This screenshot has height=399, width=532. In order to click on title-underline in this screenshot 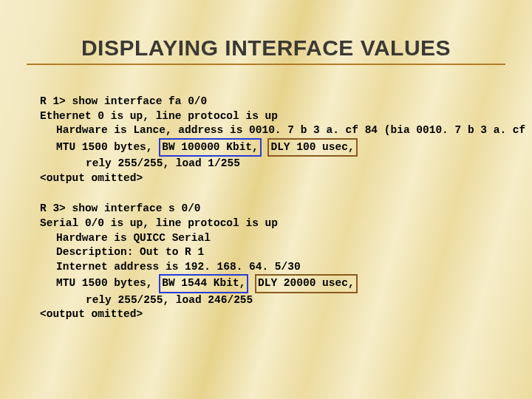, I will do `click(266, 64)`.